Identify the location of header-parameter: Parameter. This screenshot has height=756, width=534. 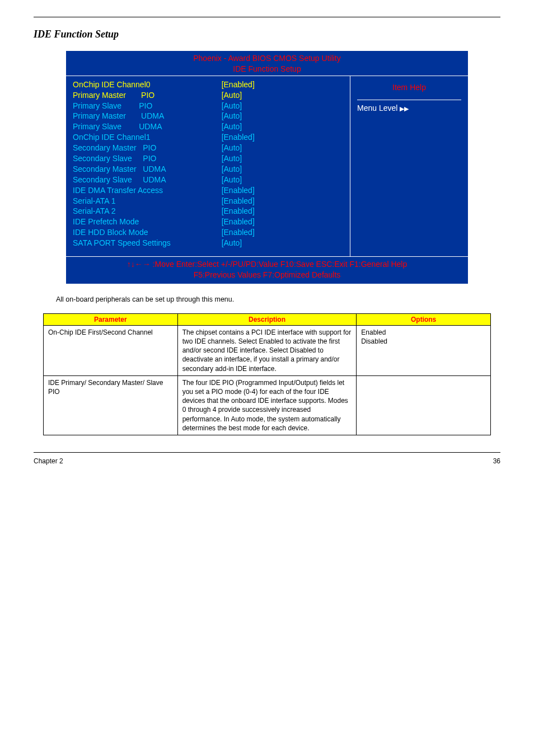
(111, 319).